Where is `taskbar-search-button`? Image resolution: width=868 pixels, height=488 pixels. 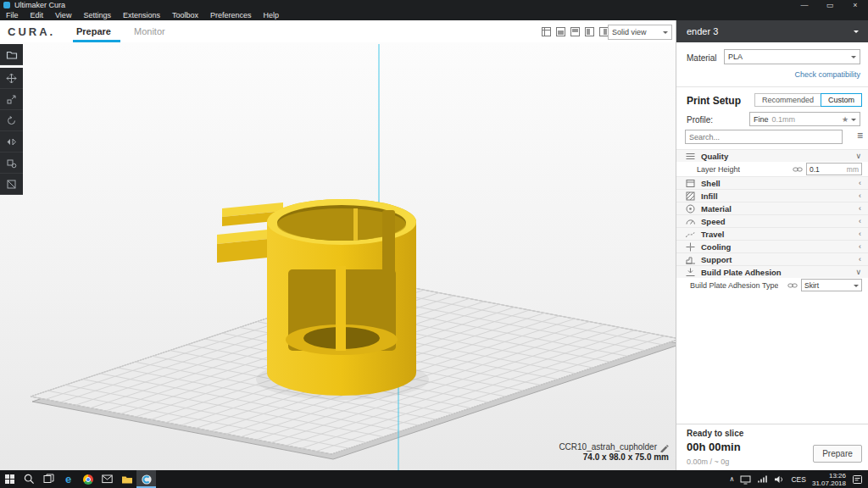
taskbar-search-button is located at coordinates (29, 480).